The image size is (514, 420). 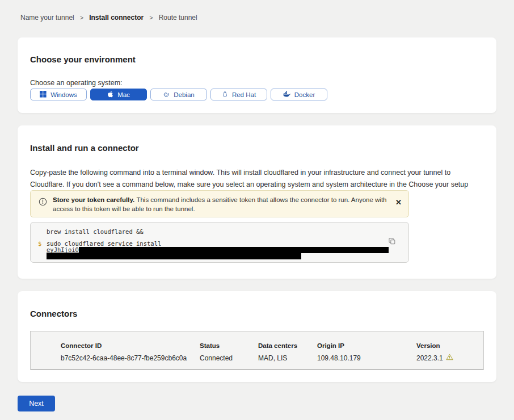 What do you see at coordinates (244, 95) in the screenshot?
I see `os-button-label: Red Hat` at bounding box center [244, 95].